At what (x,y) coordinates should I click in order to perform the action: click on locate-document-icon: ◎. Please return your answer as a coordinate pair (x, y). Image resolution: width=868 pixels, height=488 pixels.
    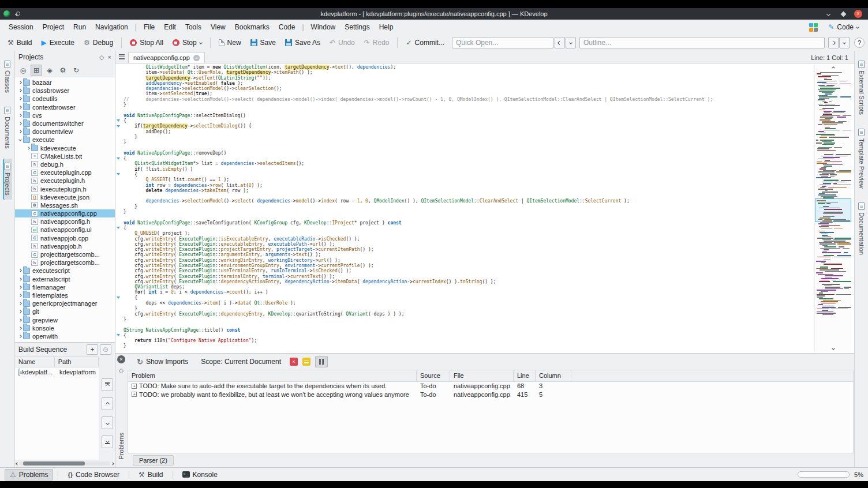
    Looking at the image, I should click on (23, 70).